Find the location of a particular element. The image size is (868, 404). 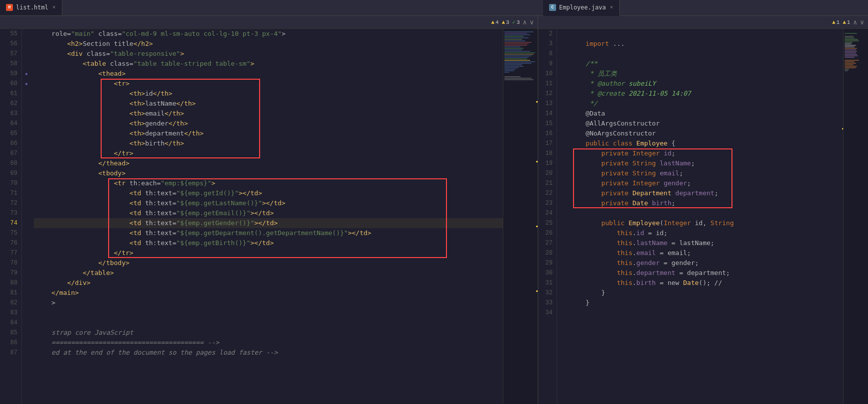

rcode-31: this.birth = new Date(); // is located at coordinates (706, 283).